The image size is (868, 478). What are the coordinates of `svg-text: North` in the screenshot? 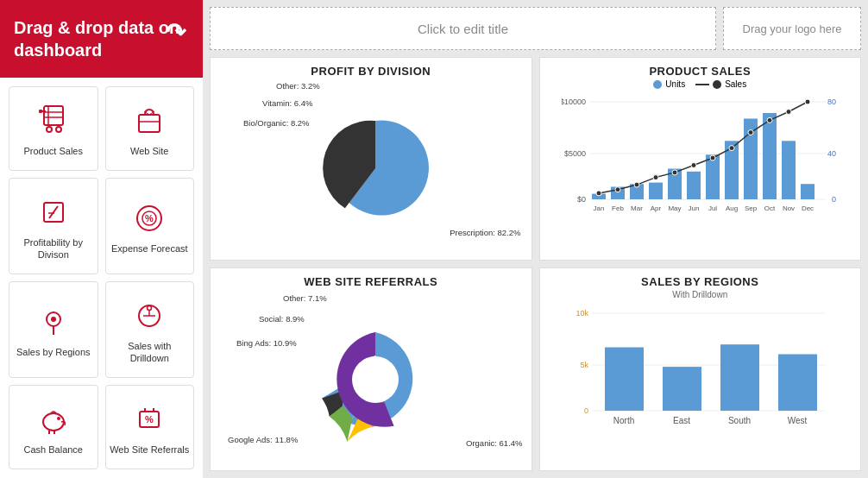 It's located at (624, 421).